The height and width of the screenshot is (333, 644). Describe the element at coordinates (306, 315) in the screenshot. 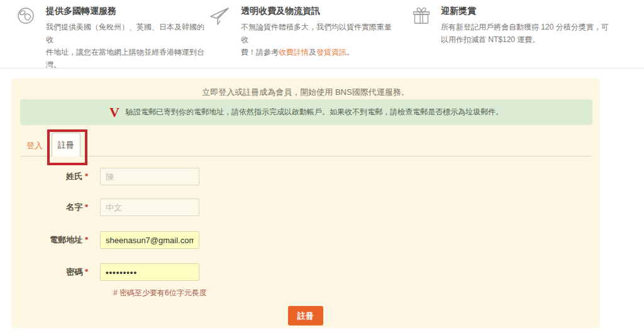

I see `register-submit-button: 註冊` at that location.